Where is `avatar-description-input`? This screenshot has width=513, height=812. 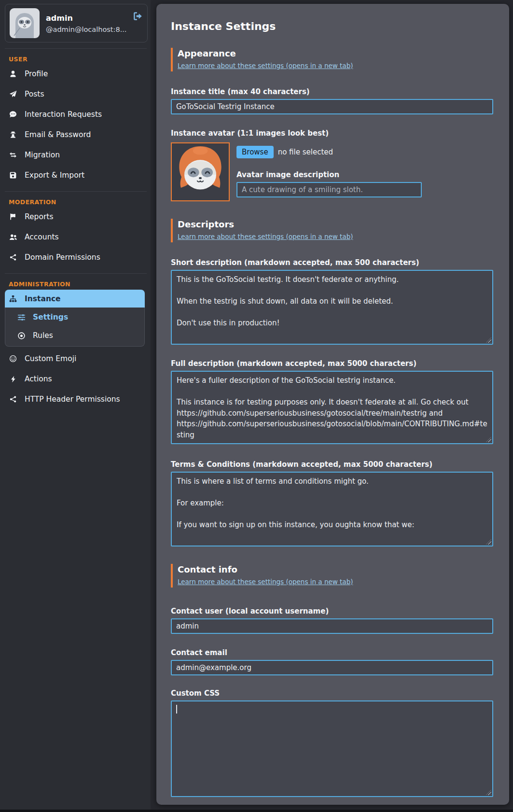 avatar-description-input is located at coordinates (329, 190).